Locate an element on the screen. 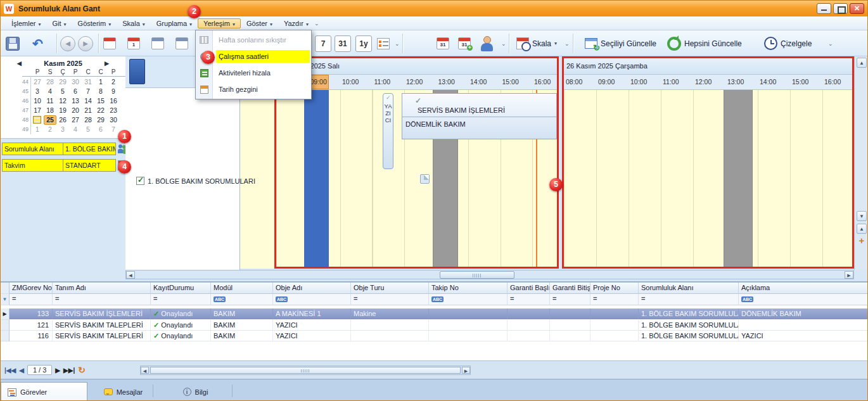  tab-gorevler: Görevler is located at coordinates (44, 391).